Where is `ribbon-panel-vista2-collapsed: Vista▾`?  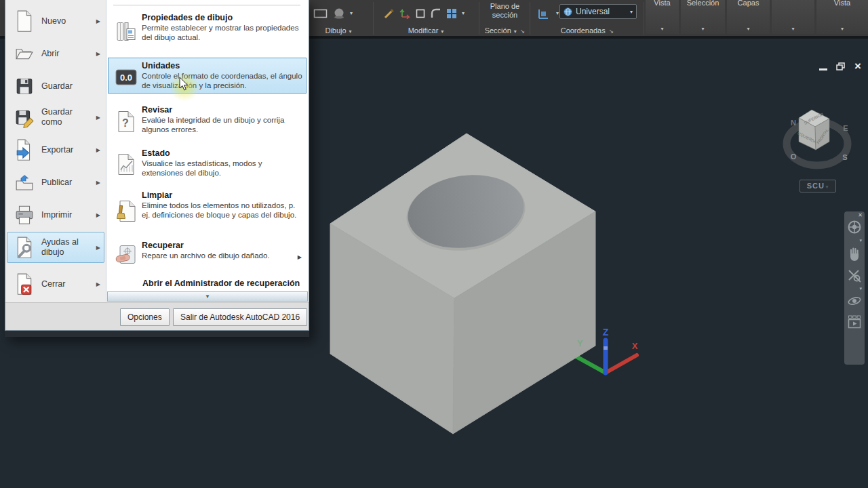
ribbon-panel-vista2-collapsed: Vista▾ is located at coordinates (842, 17).